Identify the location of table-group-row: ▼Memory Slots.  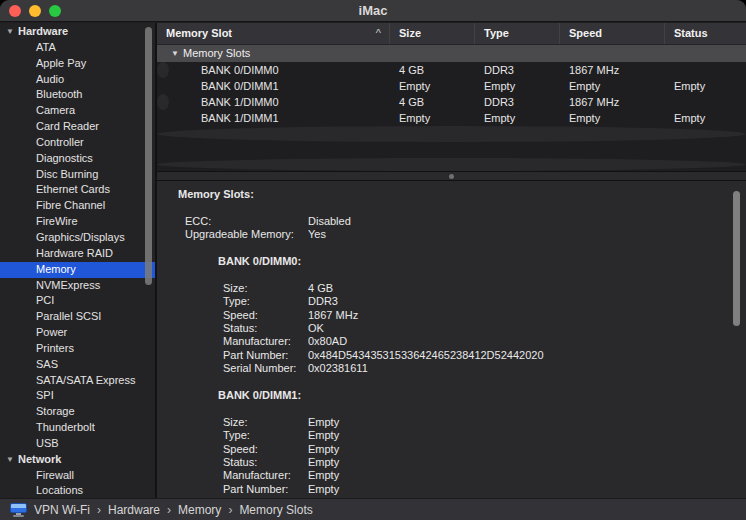
(452, 54).